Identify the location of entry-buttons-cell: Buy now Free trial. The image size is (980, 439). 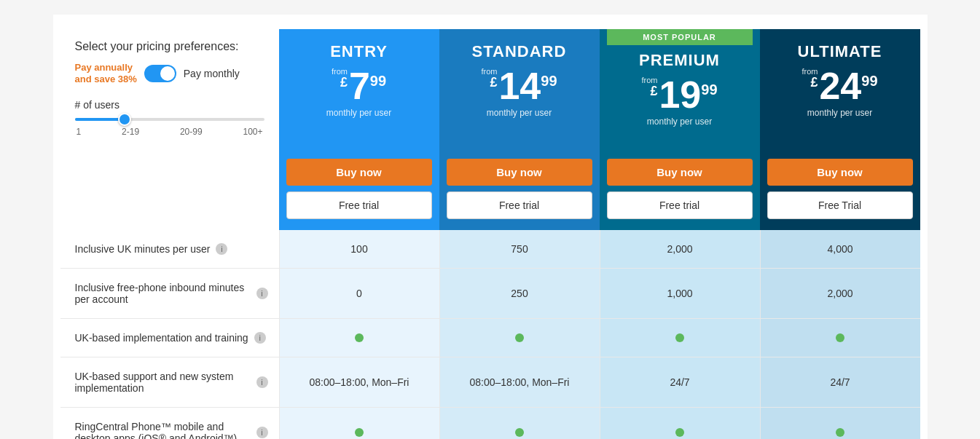
(359, 191).